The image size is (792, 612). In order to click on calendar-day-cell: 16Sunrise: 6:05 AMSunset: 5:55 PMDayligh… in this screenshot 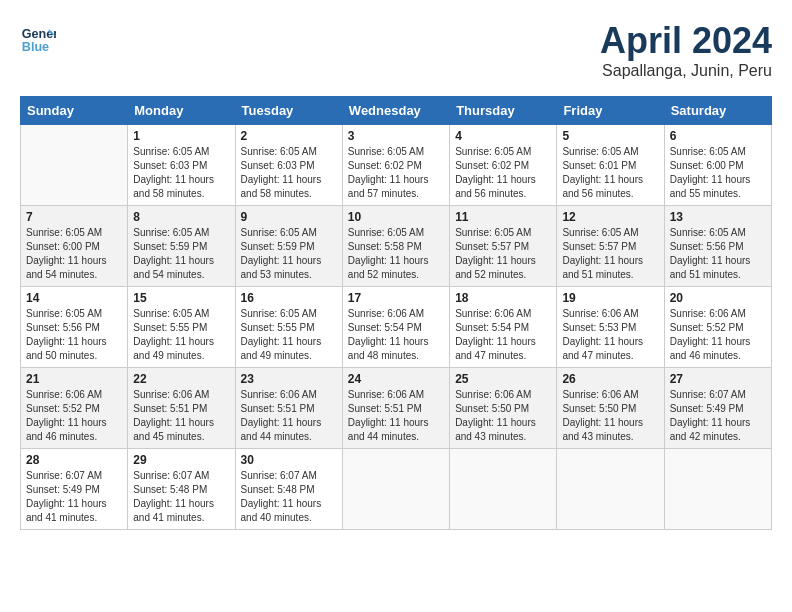, I will do `click(288, 328)`.